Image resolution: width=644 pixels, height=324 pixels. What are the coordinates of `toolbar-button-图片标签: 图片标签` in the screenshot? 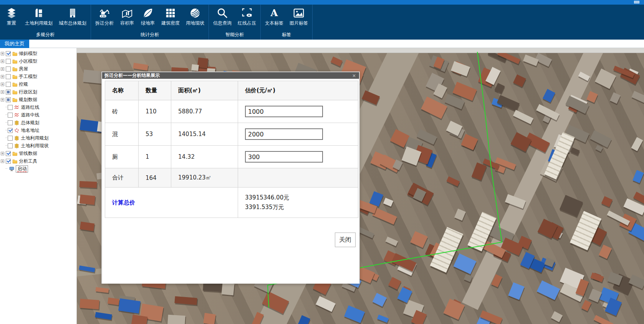 It's located at (299, 17).